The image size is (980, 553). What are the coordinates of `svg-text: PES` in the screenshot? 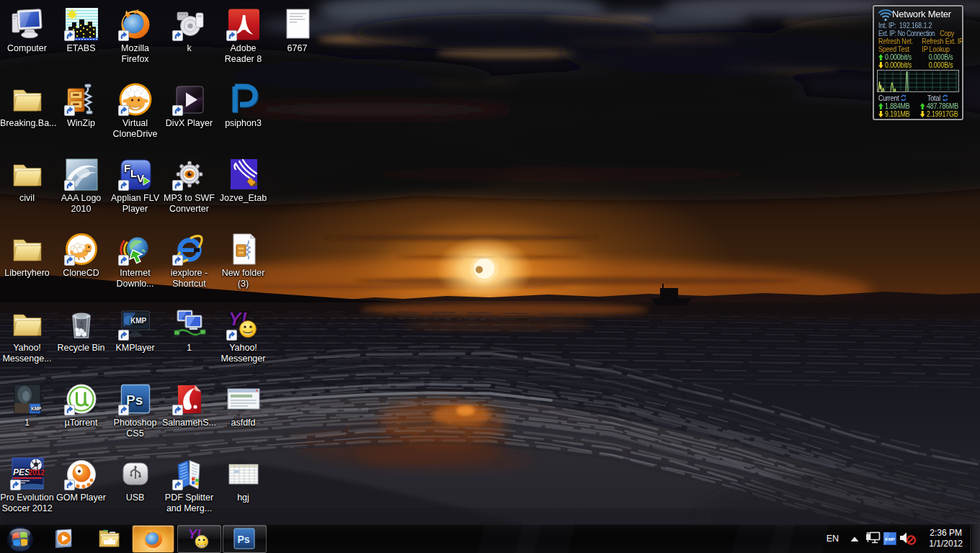 It's located at (22, 472).